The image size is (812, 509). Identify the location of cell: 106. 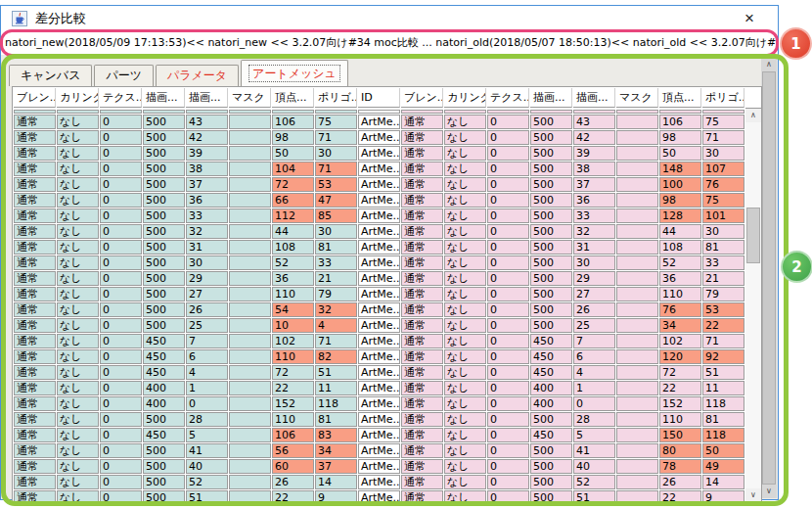
(293, 121).